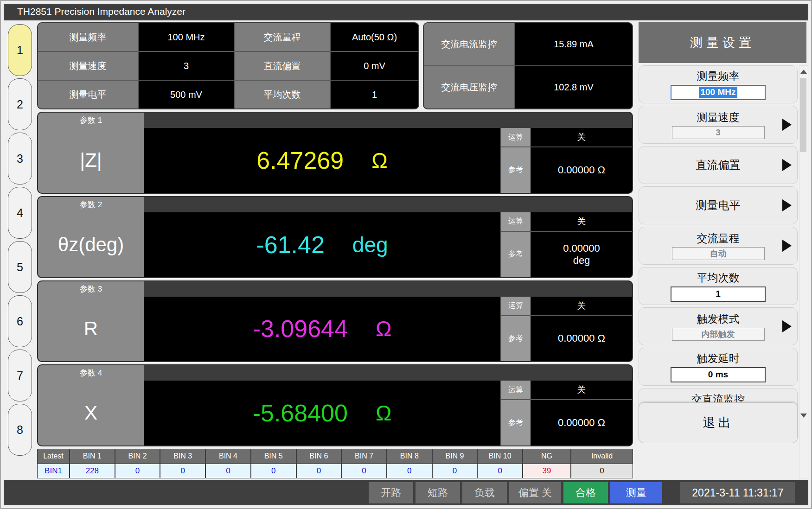 This screenshot has width=812, height=509. Describe the element at coordinates (566, 160) in the screenshot. I see `param-1-side: 运算 关 参考 0.00000 Ω` at that location.